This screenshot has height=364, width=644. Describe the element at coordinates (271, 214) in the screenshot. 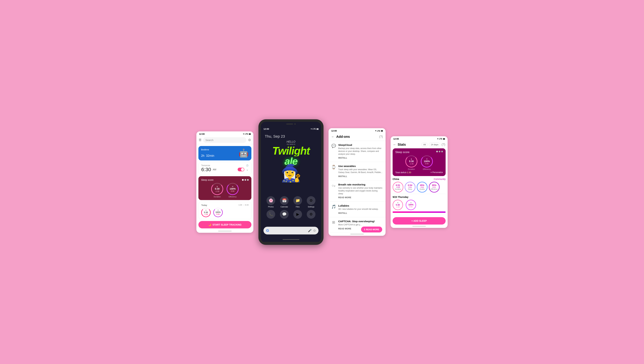

I see `phone-icon: 📞` at that location.